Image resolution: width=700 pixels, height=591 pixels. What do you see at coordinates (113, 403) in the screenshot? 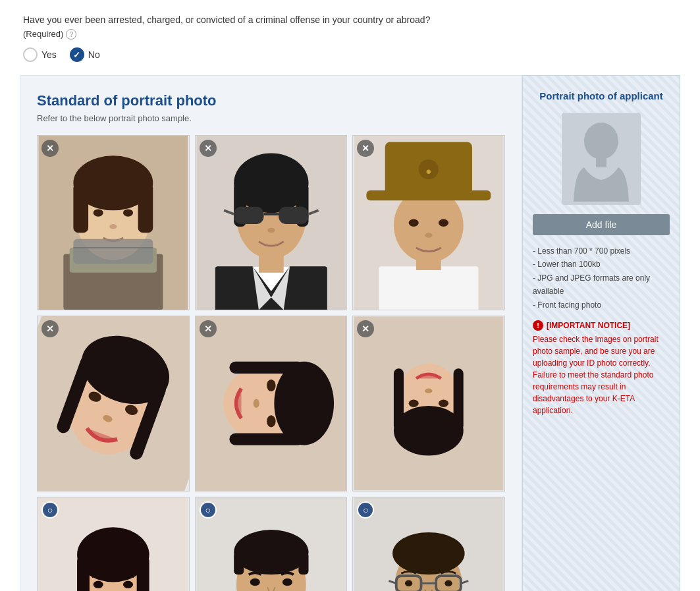
I see `photo-cell-tilted: ✕` at bounding box center [113, 403].